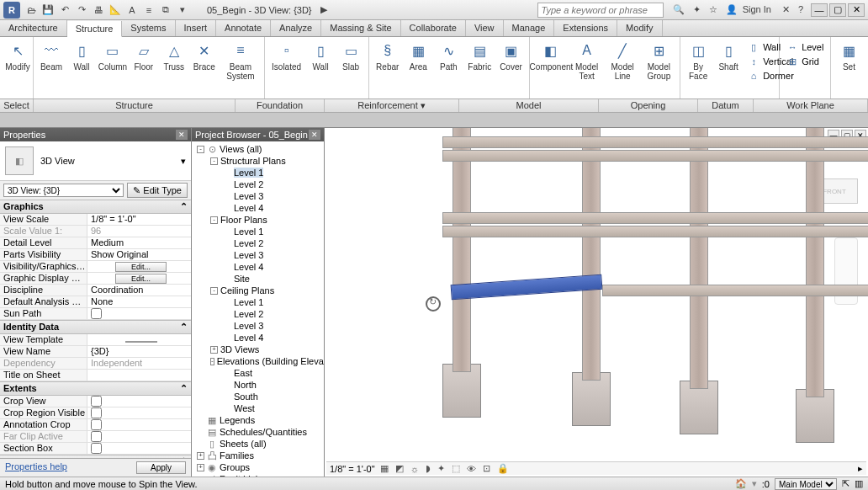 The width and height of the screenshot is (868, 490). I want to click on model-group-button: ⊞Model Group, so click(659, 61).